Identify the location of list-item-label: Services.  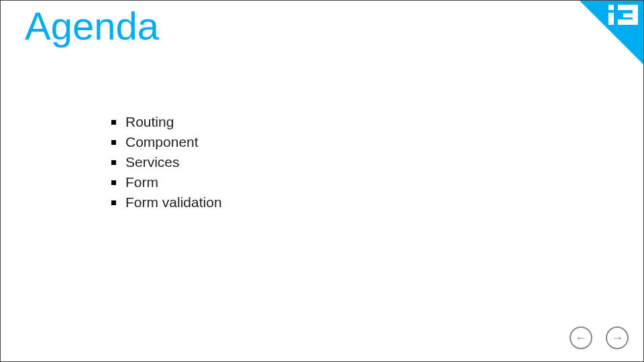
(153, 162).